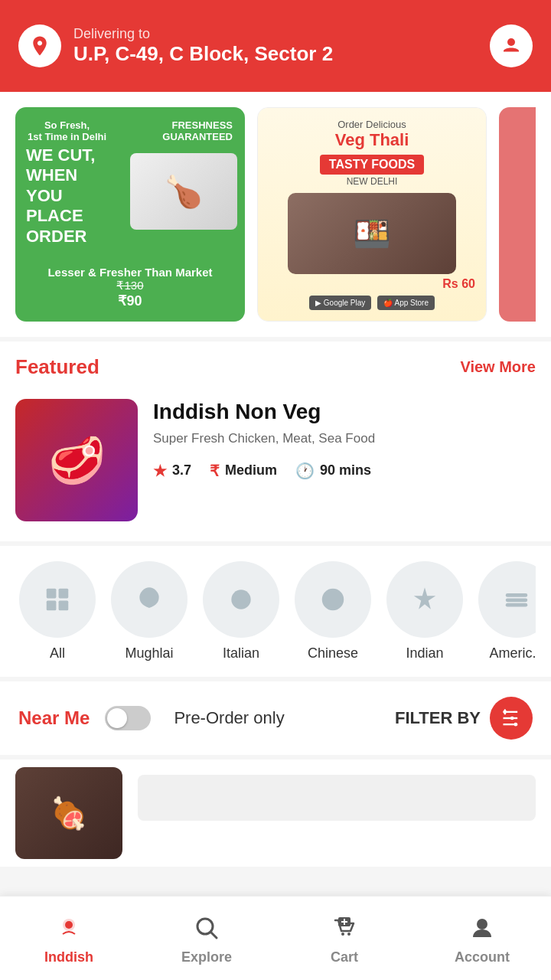  Describe the element at coordinates (207, 957) in the screenshot. I see `nav-explore-label: Explore` at that location.